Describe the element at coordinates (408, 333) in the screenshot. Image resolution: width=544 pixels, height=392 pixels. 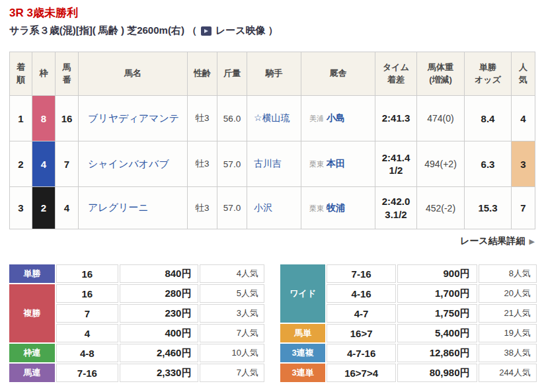
I see `payout-row-exacta: 馬単 16>7 5,400円 19人気` at that location.